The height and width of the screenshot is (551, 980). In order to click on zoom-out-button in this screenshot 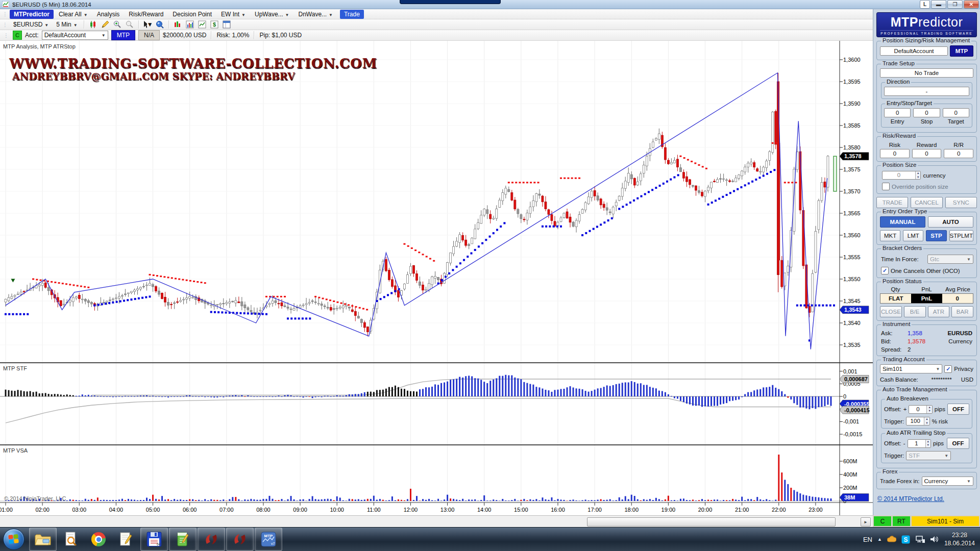, I will do `click(130, 24)`.